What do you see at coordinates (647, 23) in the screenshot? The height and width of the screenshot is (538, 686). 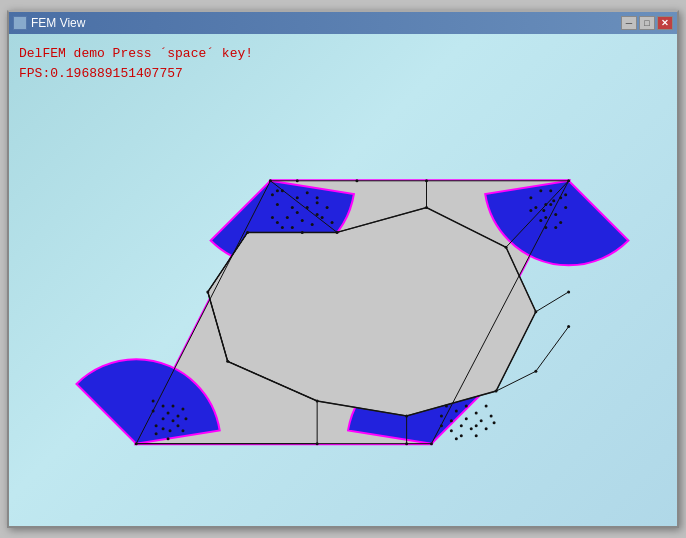 I see `maximize-button: □` at bounding box center [647, 23].